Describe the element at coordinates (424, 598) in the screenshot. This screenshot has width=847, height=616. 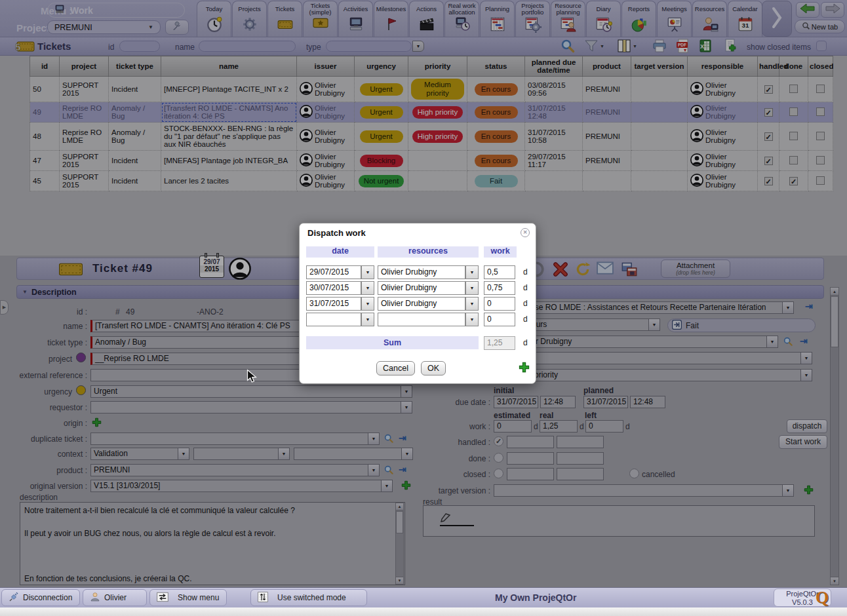
I see `footer-bar: Disconnection Olivier Show menu Use swit…` at that location.